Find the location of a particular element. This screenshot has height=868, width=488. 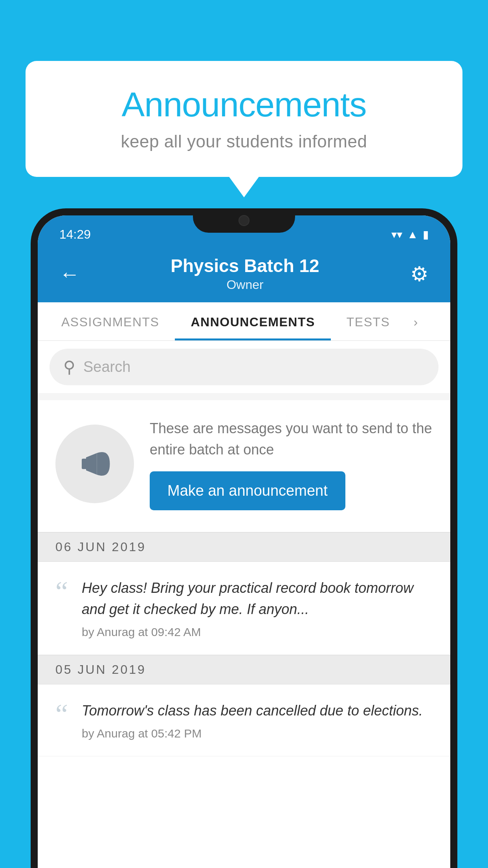

tab-tests: TESTS is located at coordinates (369, 322).